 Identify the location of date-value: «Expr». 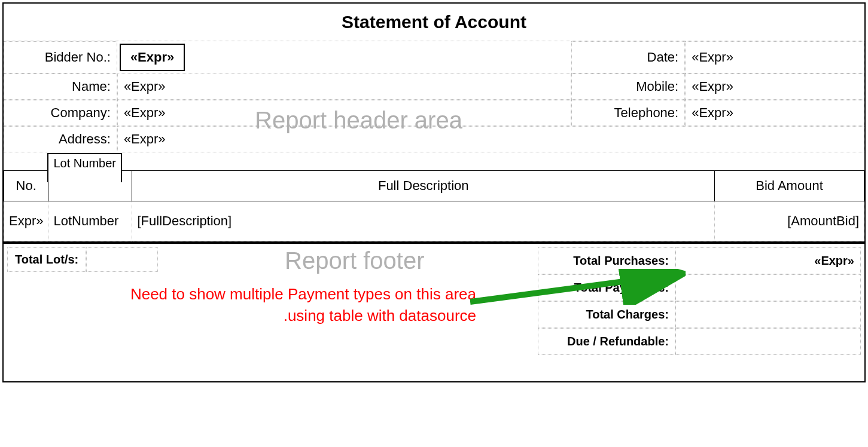
(775, 57).